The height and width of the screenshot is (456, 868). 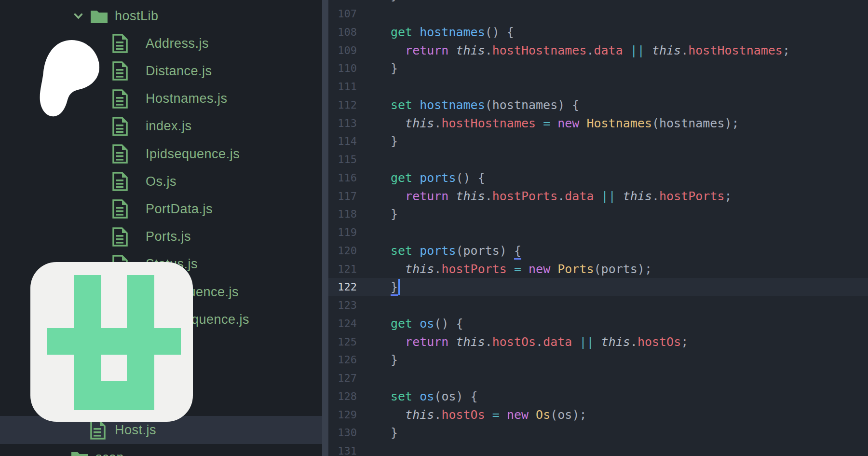 What do you see at coordinates (394, 2) in the screenshot?
I see `code-line-106: }` at bounding box center [394, 2].